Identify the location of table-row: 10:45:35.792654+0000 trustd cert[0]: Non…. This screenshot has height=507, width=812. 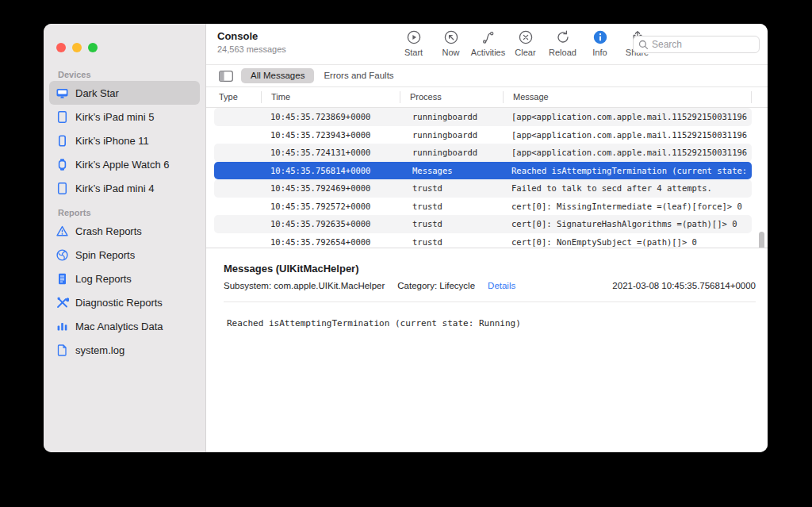
(483, 241).